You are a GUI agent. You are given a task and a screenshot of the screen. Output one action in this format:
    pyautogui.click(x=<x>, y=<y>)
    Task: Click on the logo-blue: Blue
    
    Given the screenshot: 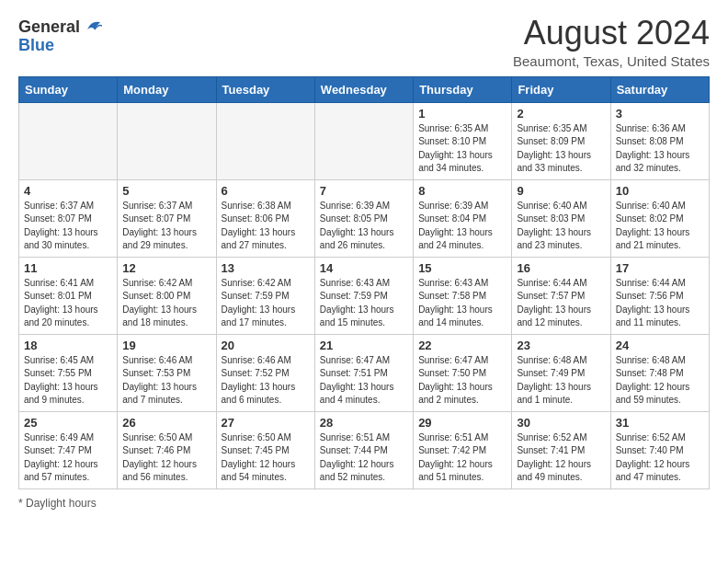 What is the action you would take?
    pyautogui.click(x=37, y=45)
    